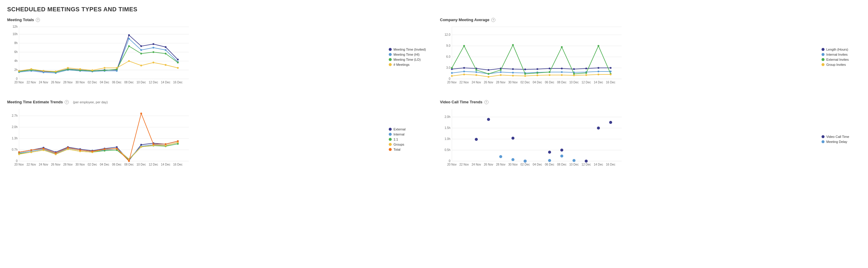 The image size is (868, 268). Describe the element at coordinates (550, 82) in the screenshot. I see `svg-text: 06 Dec` at that location.